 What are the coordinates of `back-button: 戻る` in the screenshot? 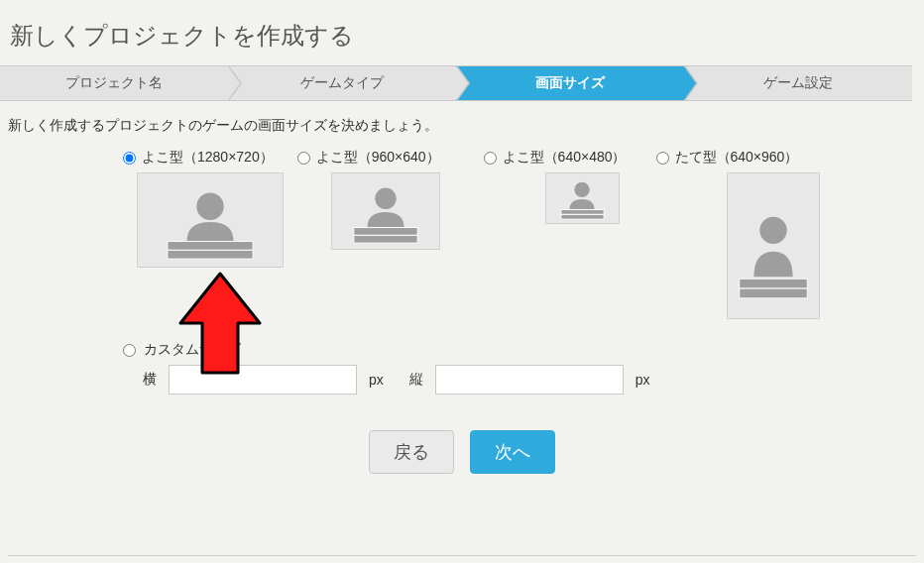 It's located at (411, 452).